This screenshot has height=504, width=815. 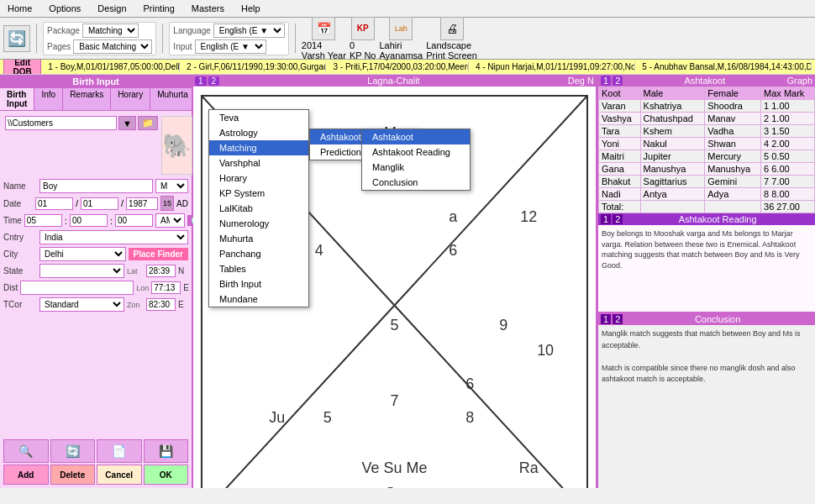 I want to click on menu-panchang: Panchang, so click(x=259, y=254).